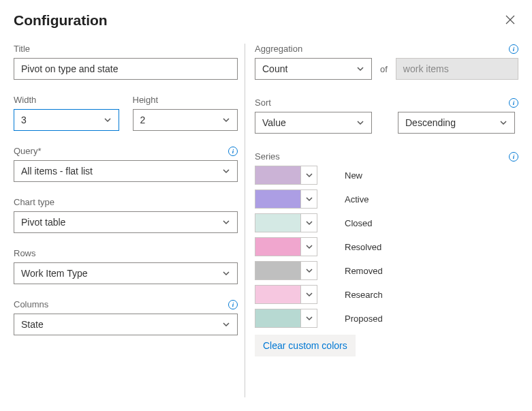  I want to click on close-button, so click(512, 20).